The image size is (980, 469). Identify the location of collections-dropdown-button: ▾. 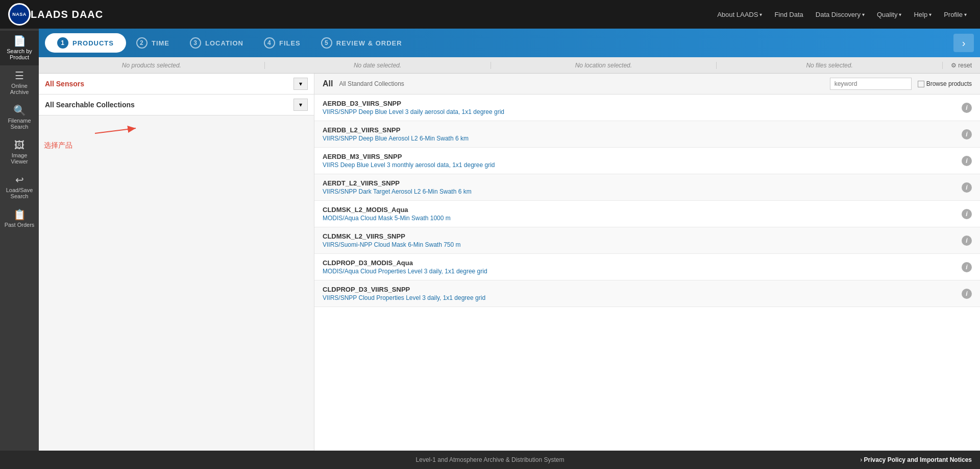
(301, 105).